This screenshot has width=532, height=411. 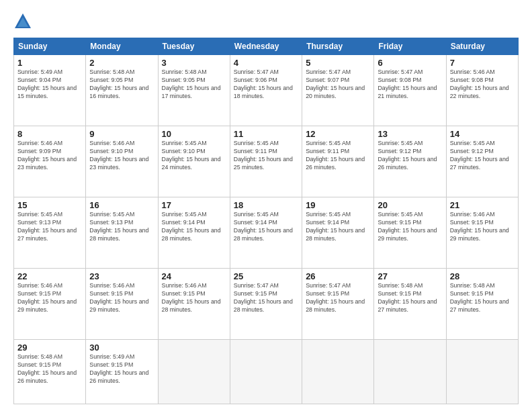 What do you see at coordinates (410, 277) in the screenshot?
I see `day-number: 27` at bounding box center [410, 277].